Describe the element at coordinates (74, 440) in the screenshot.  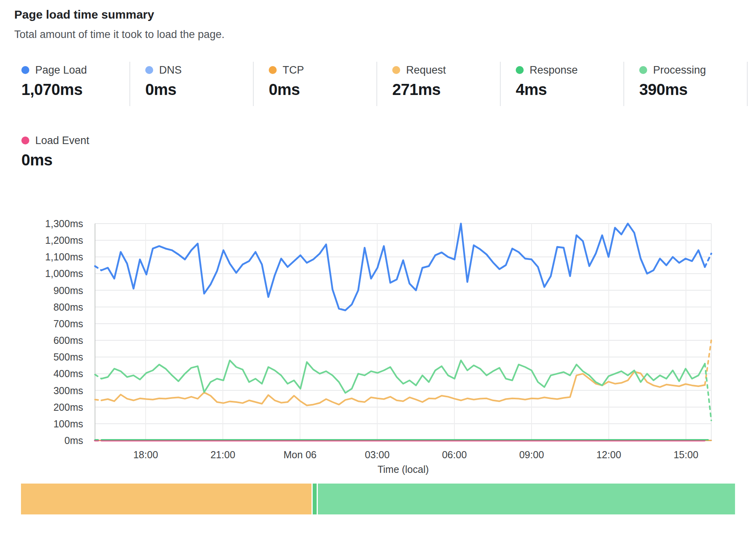
I see `axis-tick-label: 0ms` at that location.